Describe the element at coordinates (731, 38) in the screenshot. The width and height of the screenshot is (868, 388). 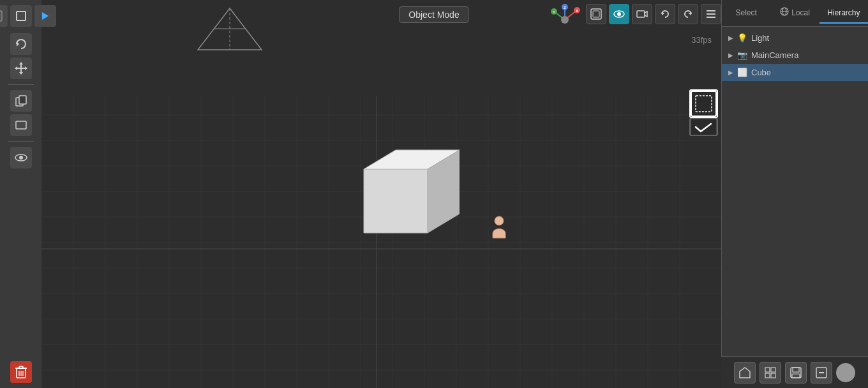
I see `light-arrow-icon: ▶` at that location.